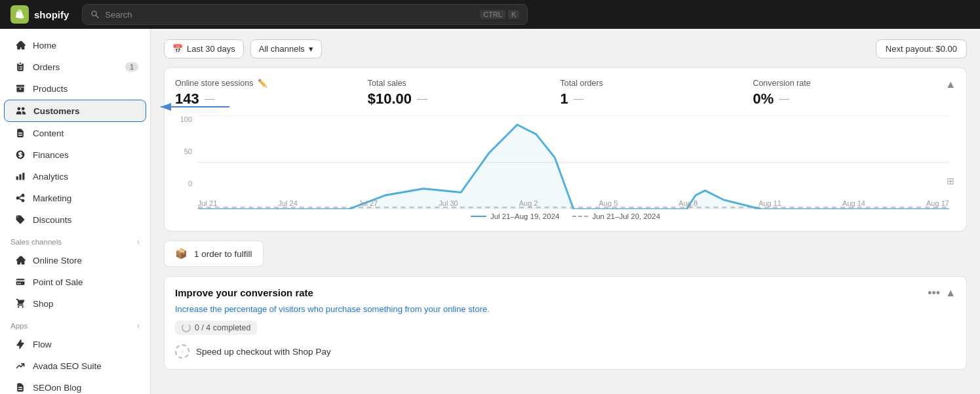 This screenshot has height=394, width=980. I want to click on calendar-icon: 📅, so click(178, 49).